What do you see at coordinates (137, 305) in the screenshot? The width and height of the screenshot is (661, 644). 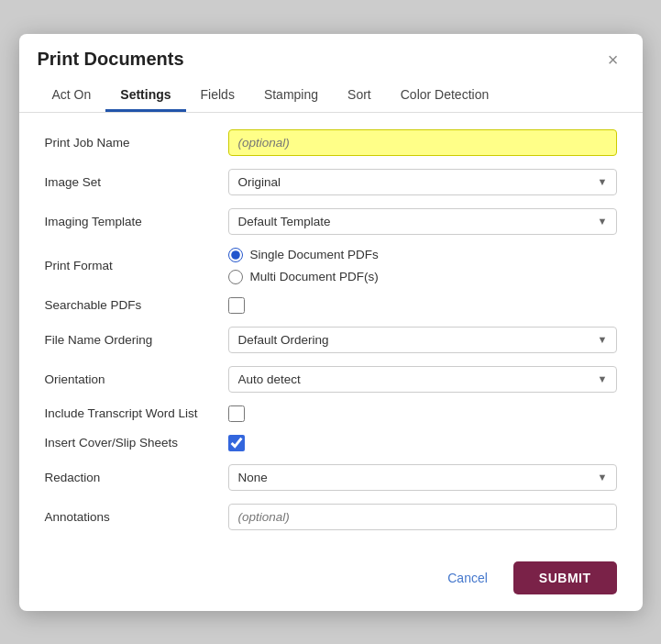 I see `searchable-pdfs-label: Searchable PDFs` at bounding box center [137, 305].